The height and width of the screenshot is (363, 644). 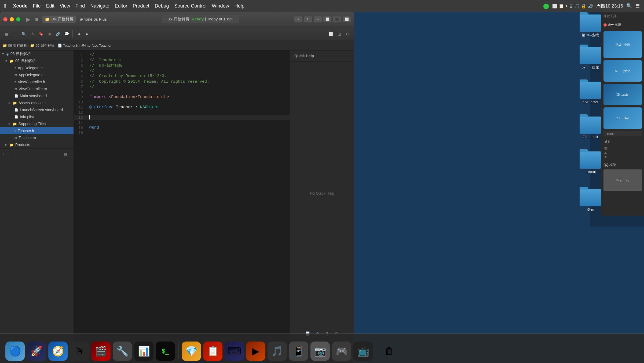 What do you see at coordinates (3, 154) in the screenshot?
I see `add-file-btn: +` at bounding box center [3, 154].